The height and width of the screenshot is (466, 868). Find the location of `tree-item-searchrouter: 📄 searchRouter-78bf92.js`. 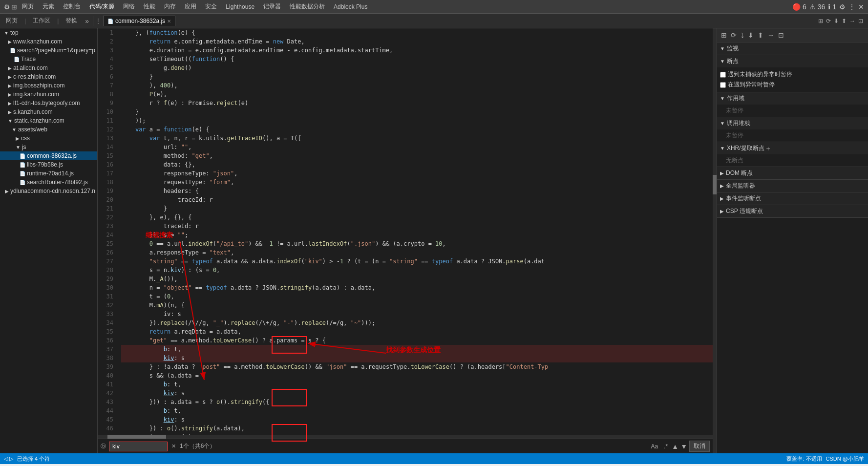

tree-item-searchrouter: 📄 searchRouter-78bf92.js is located at coordinates (49, 182).